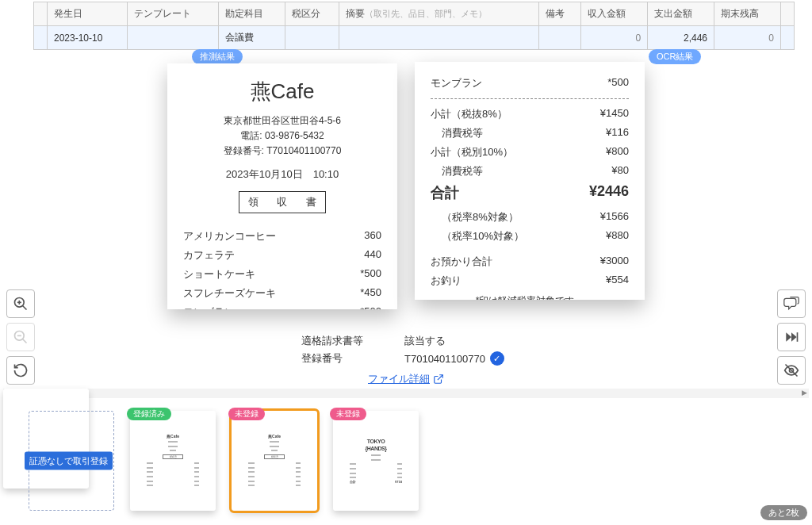 The height and width of the screenshot is (525, 812). Describe the element at coordinates (560, 14) in the screenshot. I see `th-remarks: 備考` at that location.